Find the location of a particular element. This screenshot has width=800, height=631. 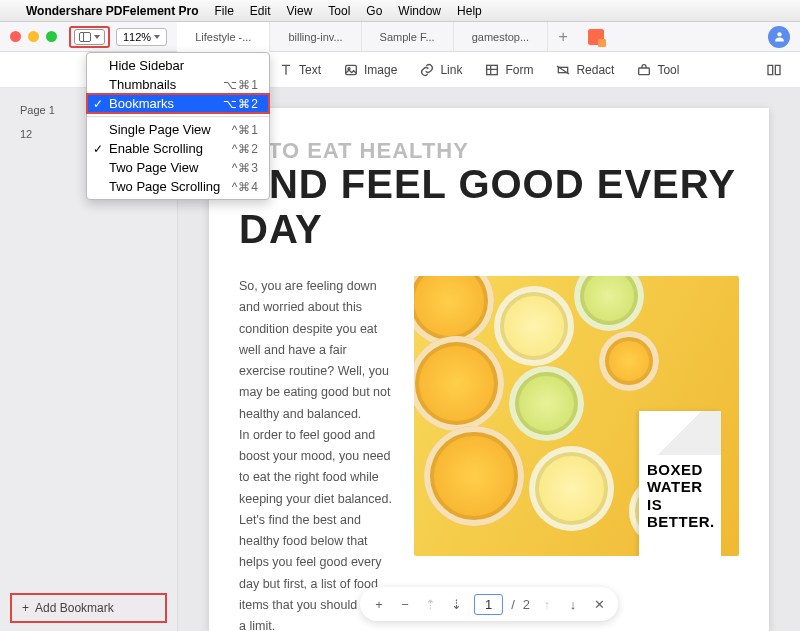

tool-text: Text is located at coordinates (300, 70).